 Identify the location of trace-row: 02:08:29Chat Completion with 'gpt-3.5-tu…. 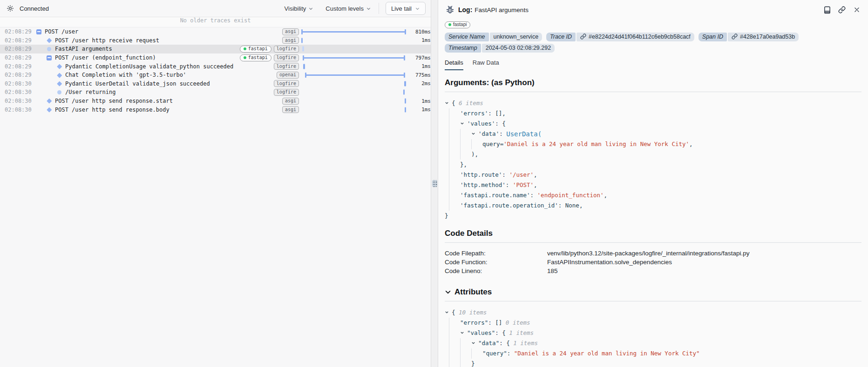
(215, 75).